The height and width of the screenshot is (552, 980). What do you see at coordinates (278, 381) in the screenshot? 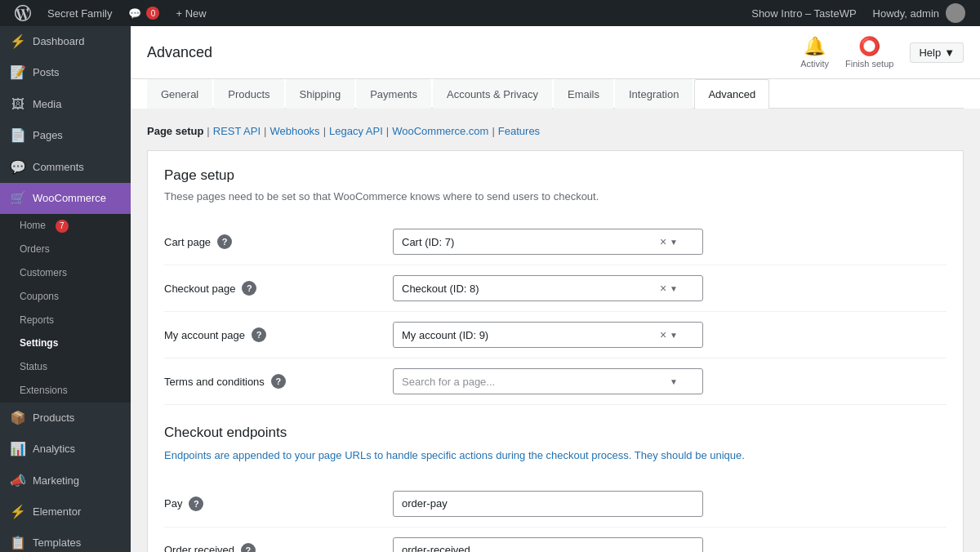
I see `terms-conditions-help: ?` at bounding box center [278, 381].